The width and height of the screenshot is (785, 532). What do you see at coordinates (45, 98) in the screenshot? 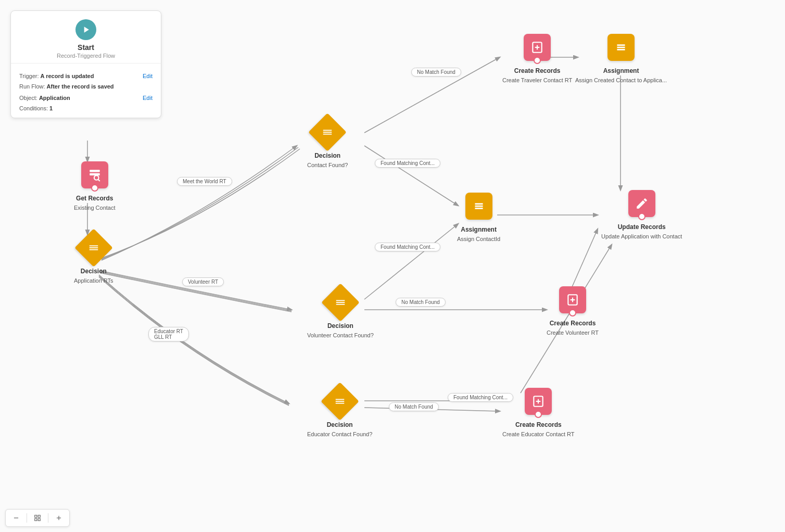
I see `object-label: Object: Application` at bounding box center [45, 98].